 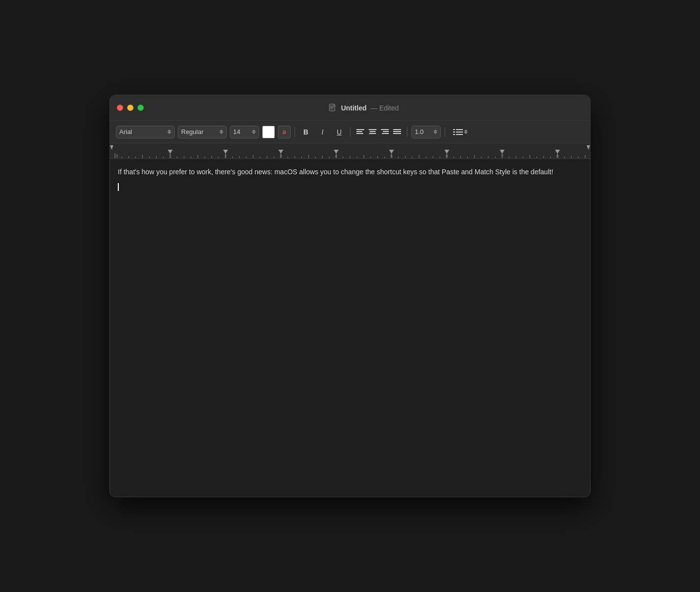 What do you see at coordinates (422, 132) in the screenshot?
I see `line-spacing-label: 1.0` at bounding box center [422, 132].